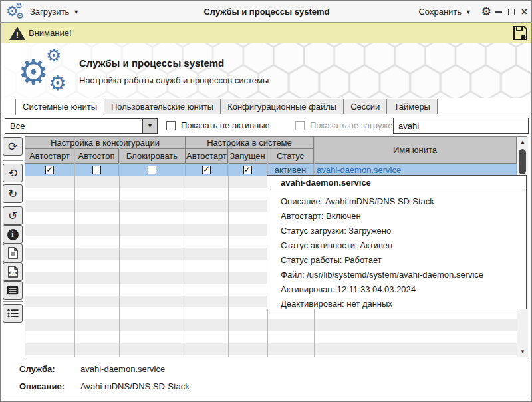  What do you see at coordinates (396, 246) in the screenshot?
I see `tooltip-active-status: Статус активности: Активен` at bounding box center [396, 246].